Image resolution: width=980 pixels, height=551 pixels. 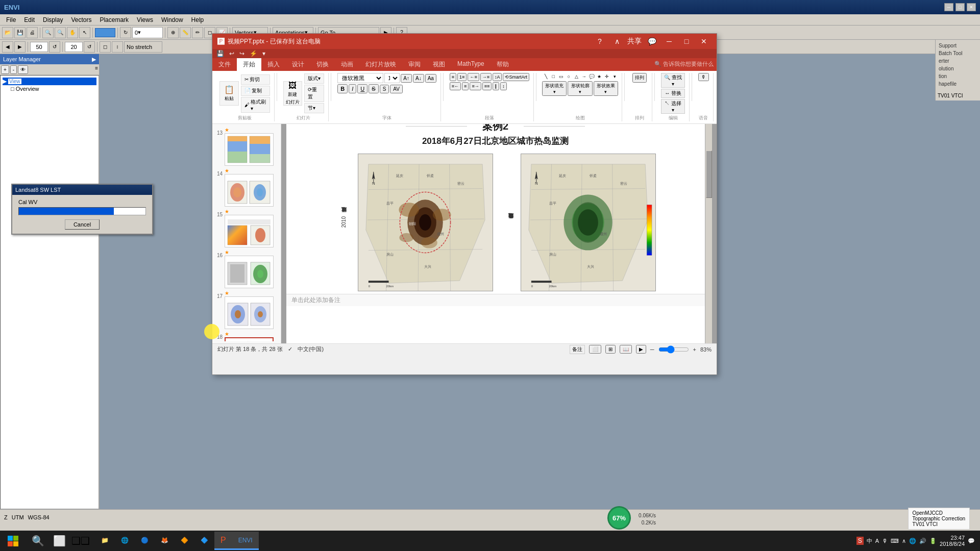 I want to click on ppt-tab-help: 帮助, so click(x=503, y=64).